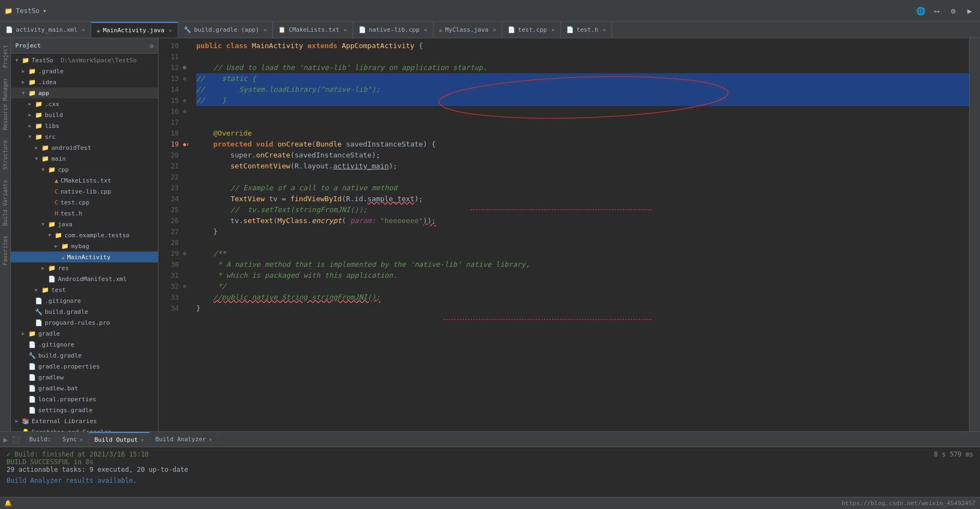  I want to click on tab-myclass-java: ☕ MyClass.java ✕, so click(468, 30).